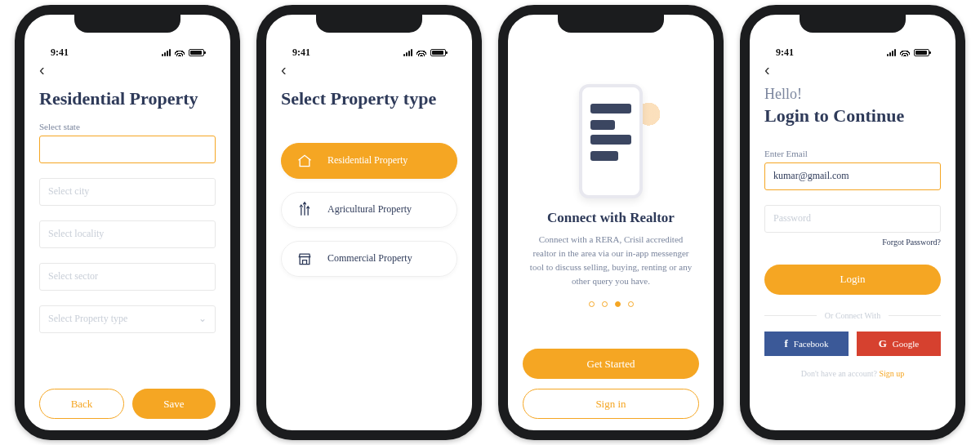 The height and width of the screenshot is (445, 980). Describe the element at coordinates (127, 192) in the screenshot. I see `city-input: Select city` at that location.